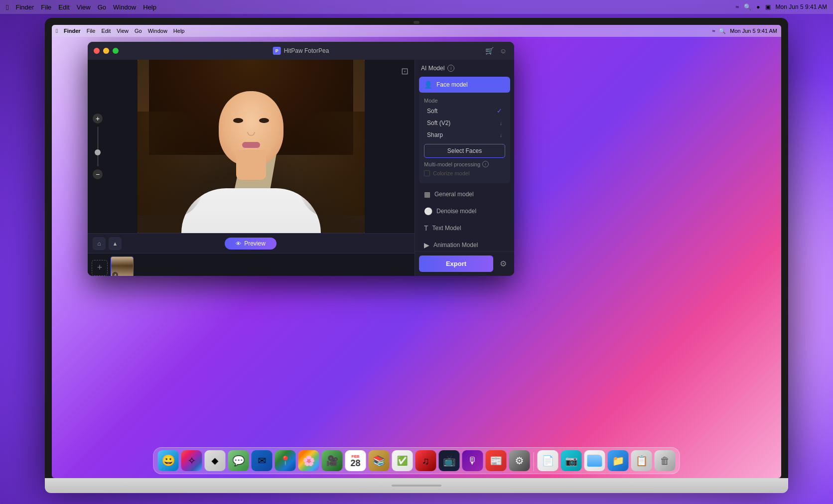 The image size is (833, 504). Describe the element at coordinates (106, 51) in the screenshot. I see `minimize-button` at that location.